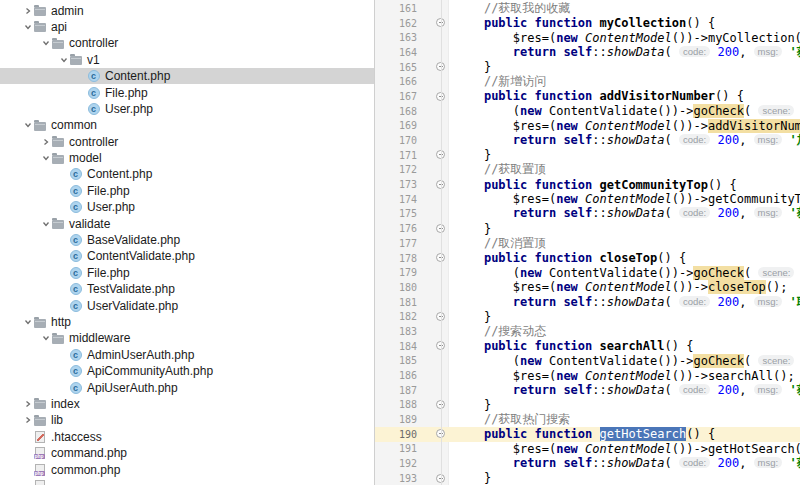 The image size is (800, 485). What do you see at coordinates (412, 360) in the screenshot?
I see `line-number: 185` at bounding box center [412, 360].